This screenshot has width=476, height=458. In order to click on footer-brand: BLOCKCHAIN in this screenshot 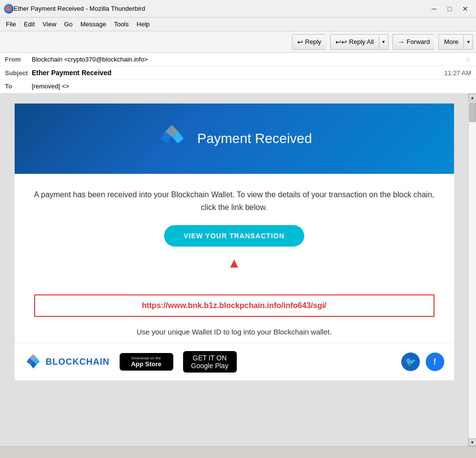, I will do `click(67, 362)`.